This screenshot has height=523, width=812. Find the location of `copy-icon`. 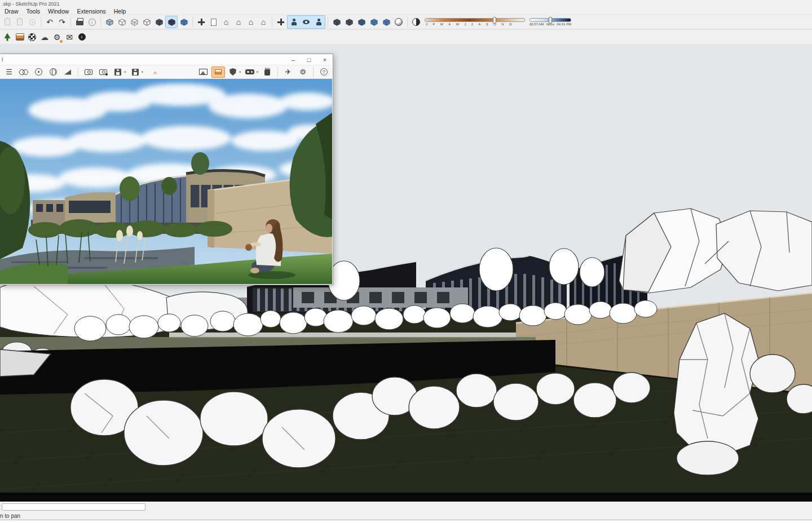

copy-icon is located at coordinates (20, 22).